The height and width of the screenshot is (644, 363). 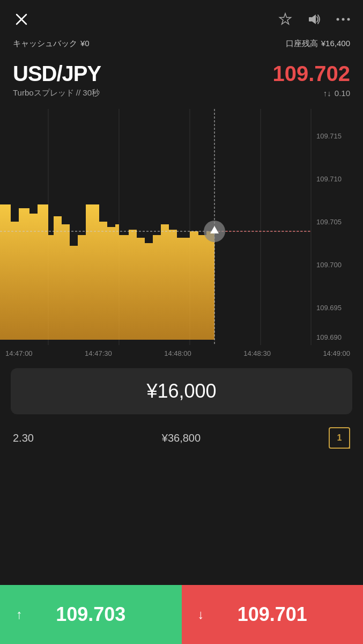 I want to click on time-axis: 14:47:00 14:47:30 14:48:00 14:48:30 14:4…, so click(x=181, y=353).